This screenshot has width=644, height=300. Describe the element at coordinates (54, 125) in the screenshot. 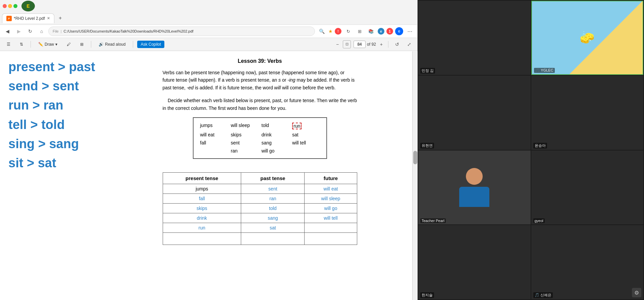

I see `verb-pair-4: tell > told` at that location.